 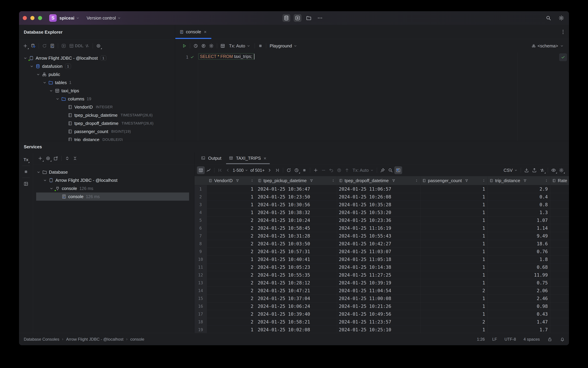 I want to click on table-row: 1422024-01-25 10:47:212024-01-25 11:04:5…, so click(x=382, y=291).